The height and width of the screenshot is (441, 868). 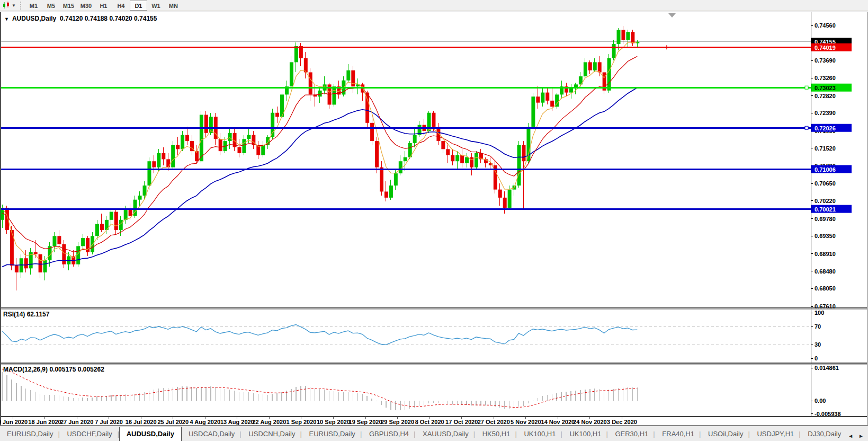 What do you see at coordinates (109, 422) in the screenshot?
I see `svg-text: 7 Jul 2020` at bounding box center [109, 422].